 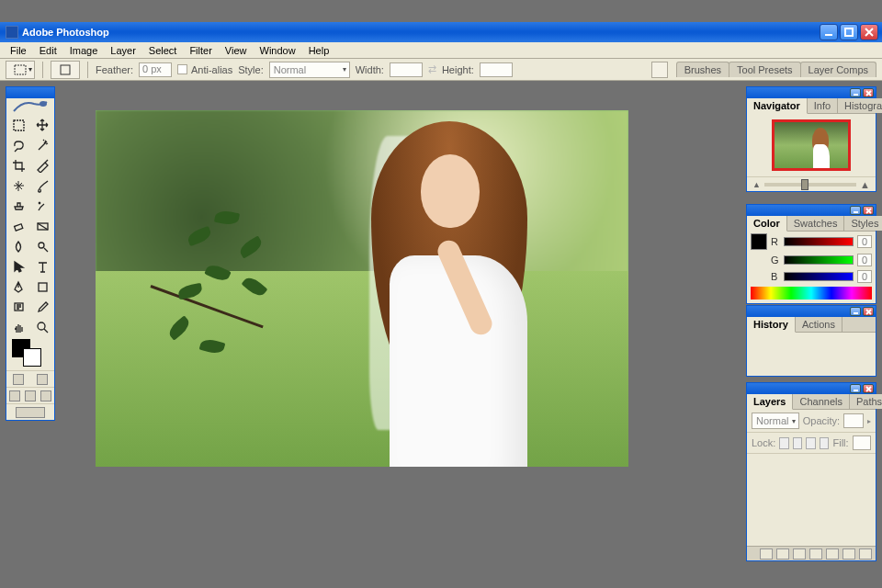 I want to click on standard-mode-button, so click(x=18, y=379).